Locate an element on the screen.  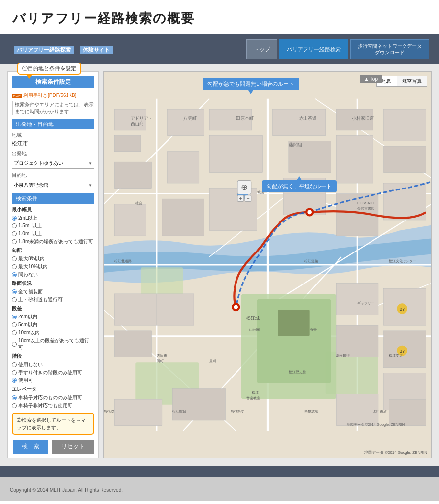
annotation-1-text: ①目的地と条件を設定 is located at coordinates (49, 69).